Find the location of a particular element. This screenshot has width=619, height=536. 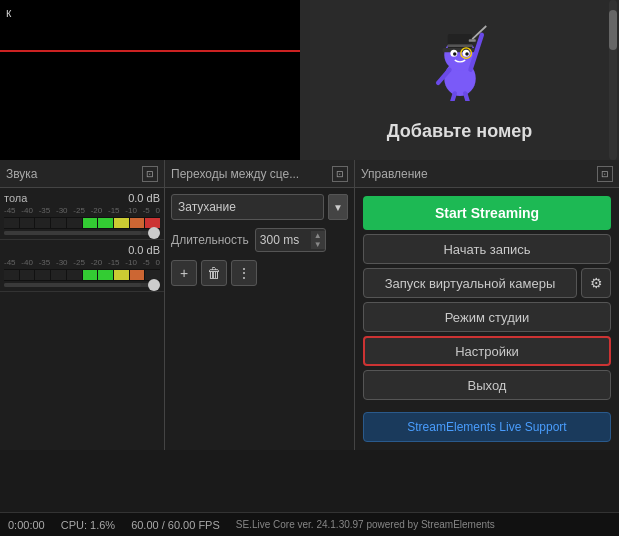

status-fps: 60.00 / 60.00 FPS is located at coordinates (176, 525).